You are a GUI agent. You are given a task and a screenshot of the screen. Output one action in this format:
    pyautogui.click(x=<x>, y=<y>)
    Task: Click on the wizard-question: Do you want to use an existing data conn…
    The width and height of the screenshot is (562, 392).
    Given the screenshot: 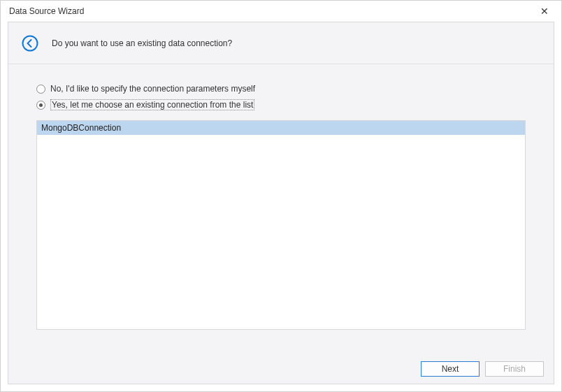 What is the action you would take?
    pyautogui.click(x=142, y=43)
    